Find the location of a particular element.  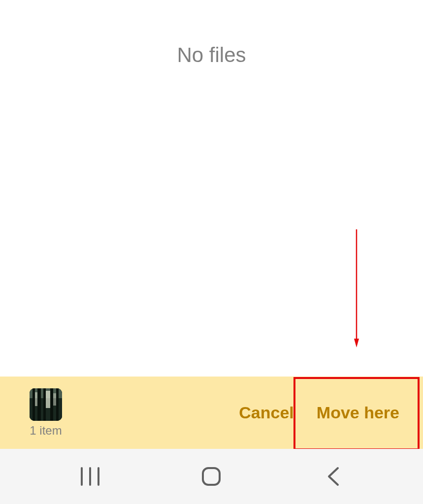

home-icon is located at coordinates (211, 476).